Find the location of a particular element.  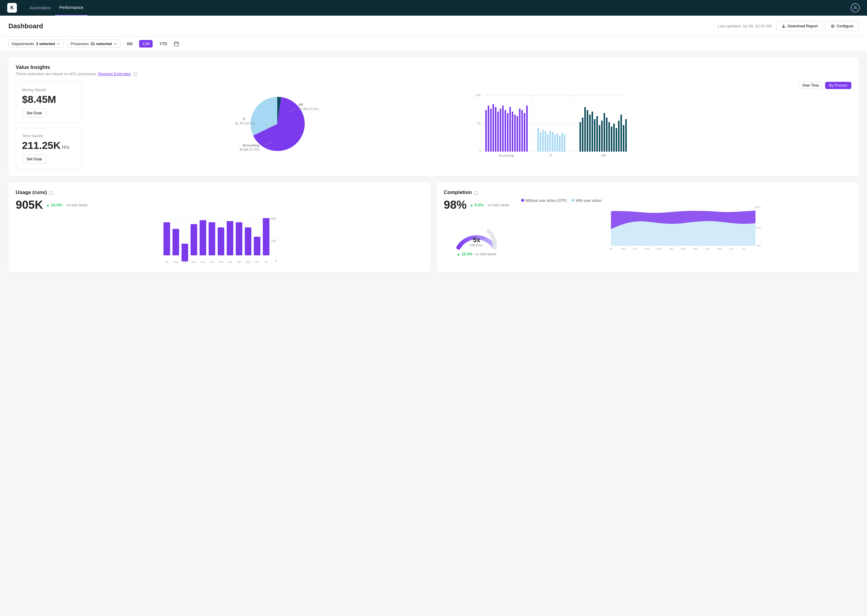

avatar is located at coordinates (855, 8).